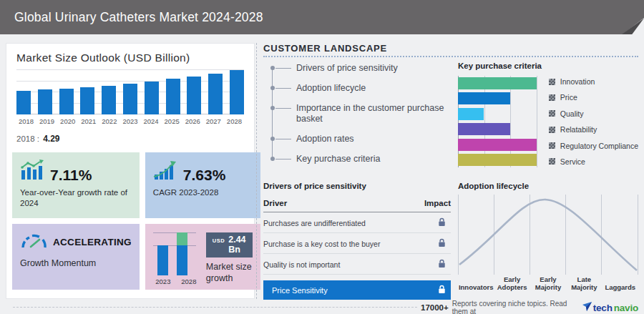 This screenshot has height=314, width=644. What do you see at coordinates (76, 185) in the screenshot?
I see `yoy-growth-card: 7.11% Year-over-Year growth rate of 2024` at bounding box center [76, 185].